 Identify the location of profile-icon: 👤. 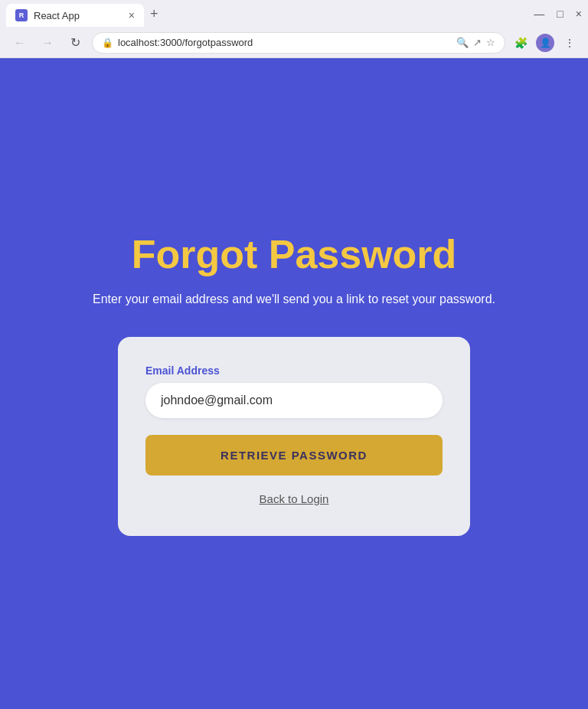
(545, 43).